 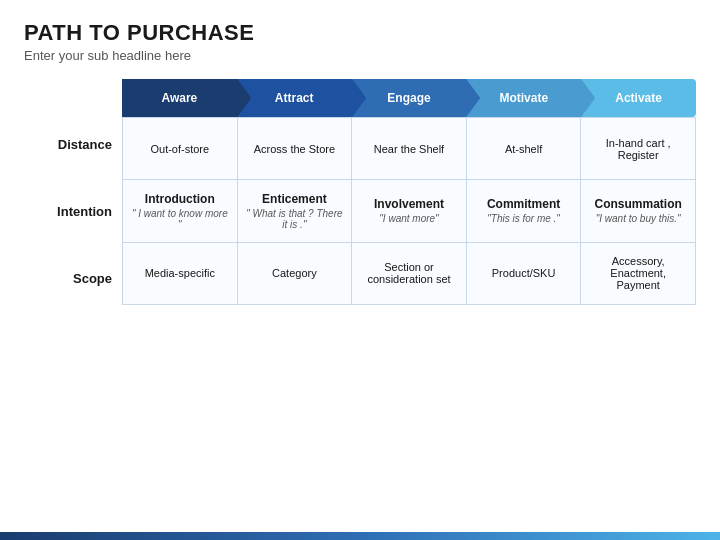 I want to click on arrow-engage: Engage, so click(x=410, y=98).